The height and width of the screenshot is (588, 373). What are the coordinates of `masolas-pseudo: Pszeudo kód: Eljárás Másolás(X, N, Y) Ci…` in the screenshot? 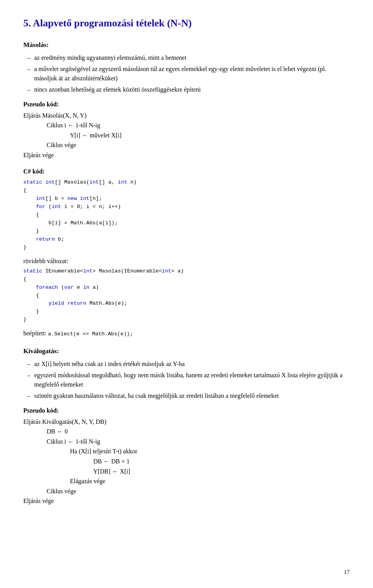 It's located at (186, 130).